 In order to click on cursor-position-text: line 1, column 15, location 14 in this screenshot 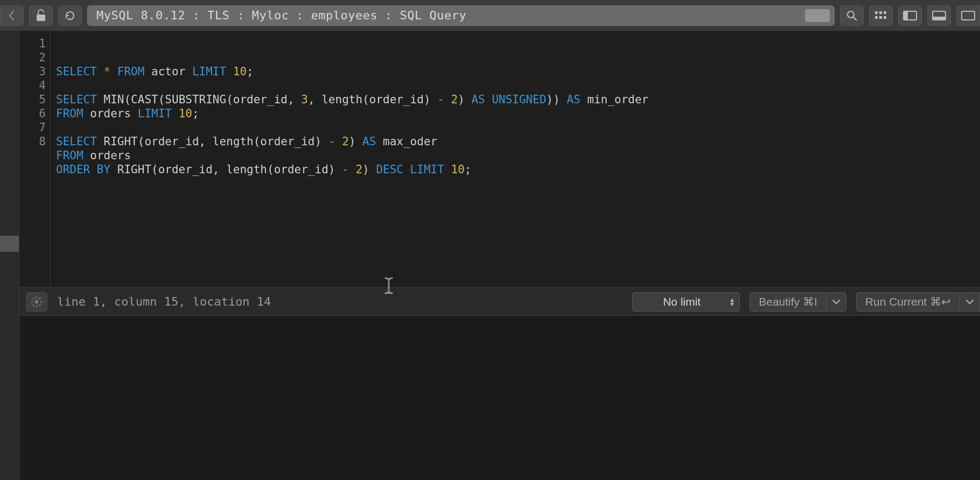, I will do `click(340, 301)`.